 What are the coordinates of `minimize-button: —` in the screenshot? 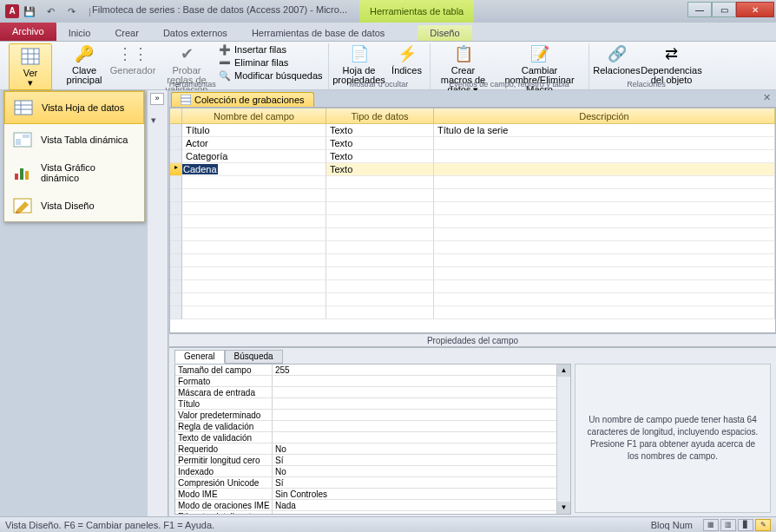 It's located at (700, 10).